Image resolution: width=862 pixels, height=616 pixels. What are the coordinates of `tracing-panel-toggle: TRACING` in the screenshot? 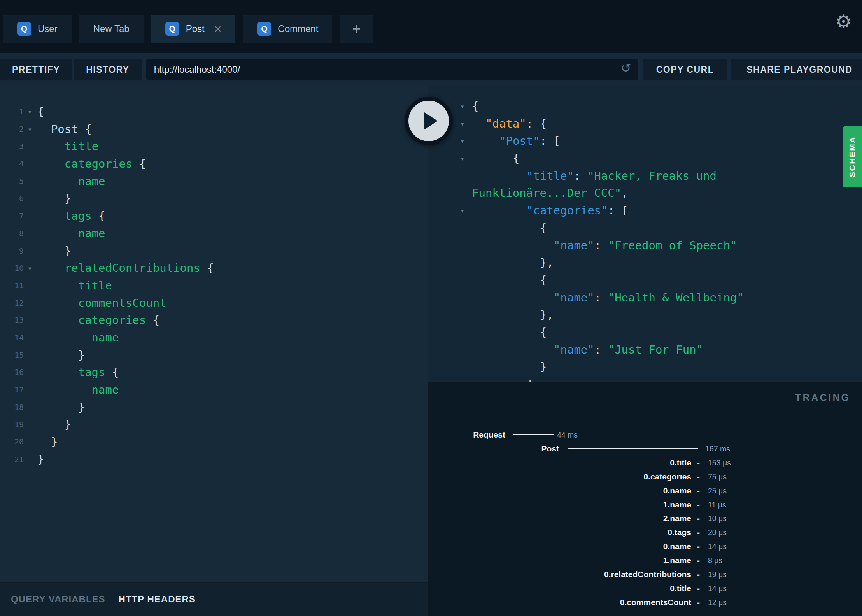 It's located at (823, 397).